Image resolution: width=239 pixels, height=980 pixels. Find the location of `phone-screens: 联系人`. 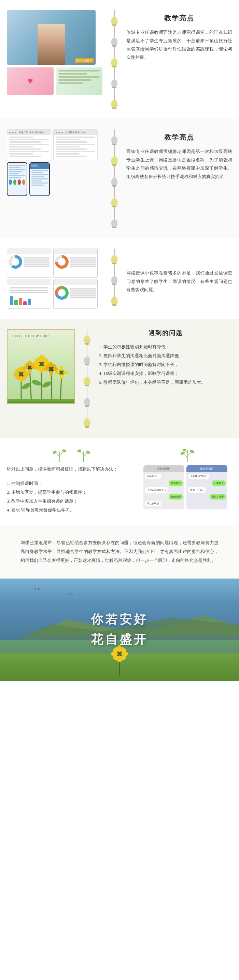

phone-screens: 联系人 is located at coordinates (55, 179).